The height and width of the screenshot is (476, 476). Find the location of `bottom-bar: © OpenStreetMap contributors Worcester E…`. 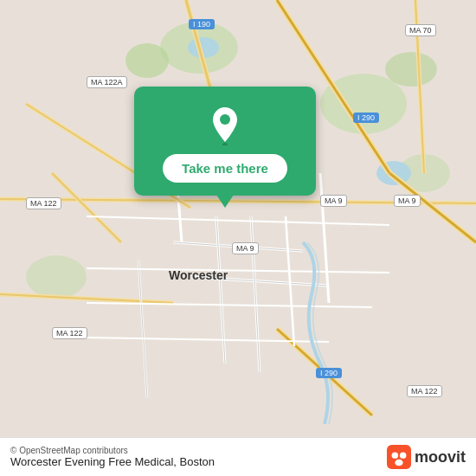

bottom-bar: © OpenStreetMap contributors Worcester E… is located at coordinates (238, 457).